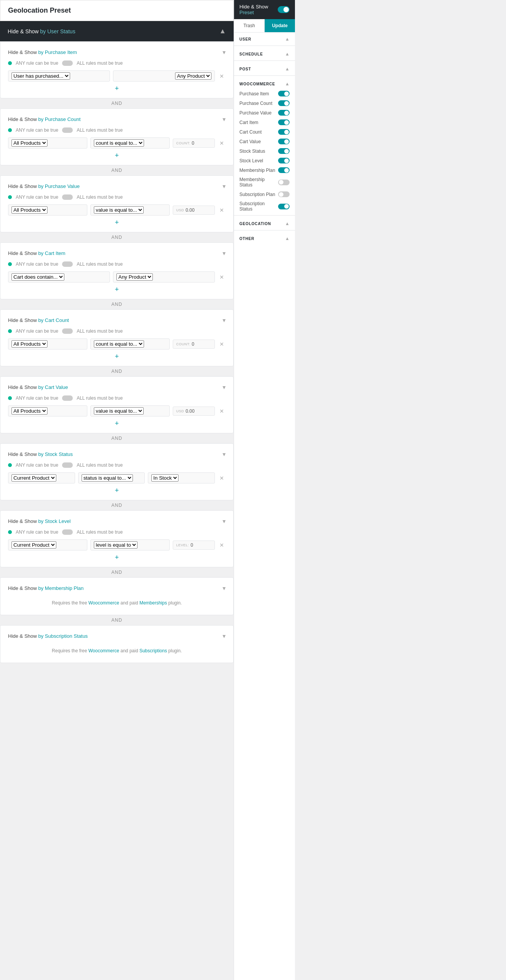 This screenshot has width=506, height=980. What do you see at coordinates (194, 143) in the screenshot?
I see `purchase-count-value-input: COUNT:` at bounding box center [194, 143].